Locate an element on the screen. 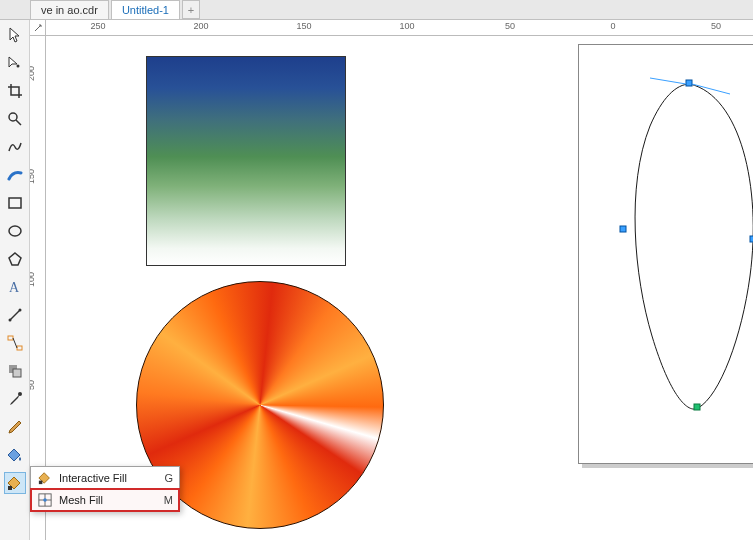 The height and width of the screenshot is (540, 753). ruler-vertical: 200 150 100 50 is located at coordinates (38, 288).